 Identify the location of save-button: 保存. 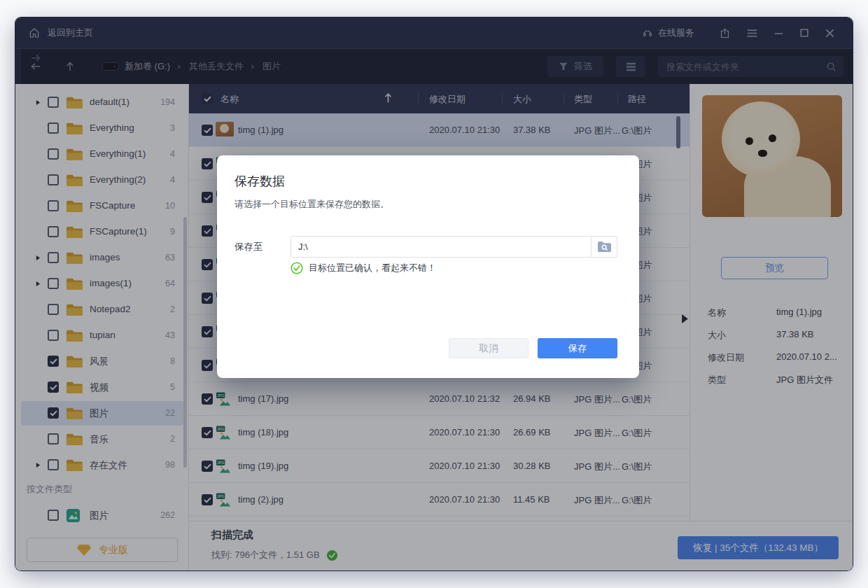
(578, 349).